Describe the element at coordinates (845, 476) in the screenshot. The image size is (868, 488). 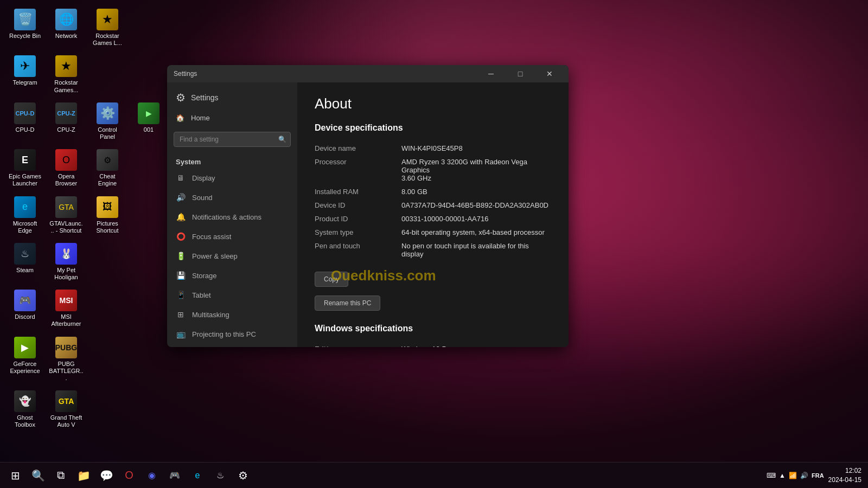
I see `taskbar-clock: 12:02 2024-04-15` at that location.